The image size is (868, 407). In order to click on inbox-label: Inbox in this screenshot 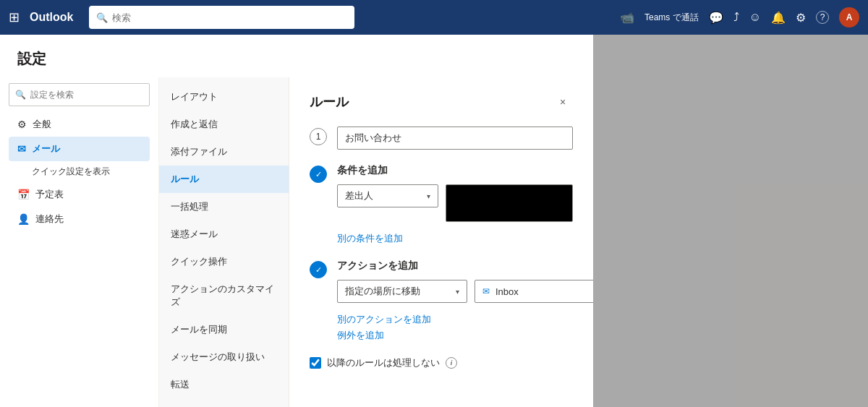, I will do `click(507, 292)`.